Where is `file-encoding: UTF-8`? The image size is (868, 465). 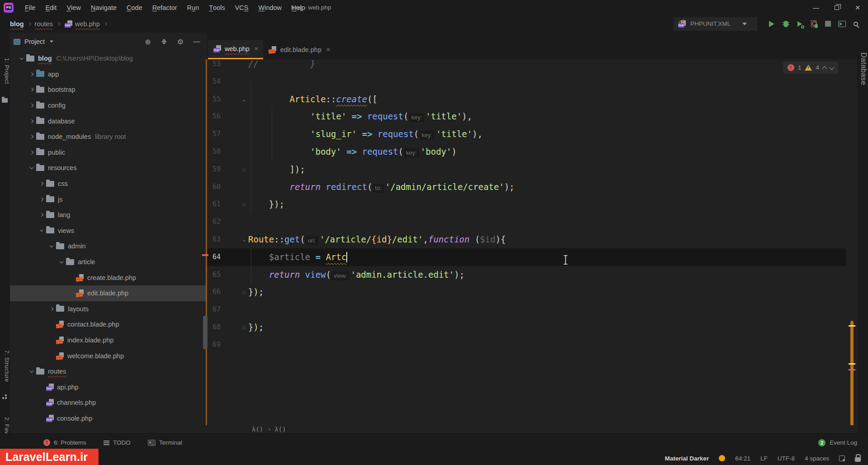 file-encoding: UTF-8 is located at coordinates (786, 459).